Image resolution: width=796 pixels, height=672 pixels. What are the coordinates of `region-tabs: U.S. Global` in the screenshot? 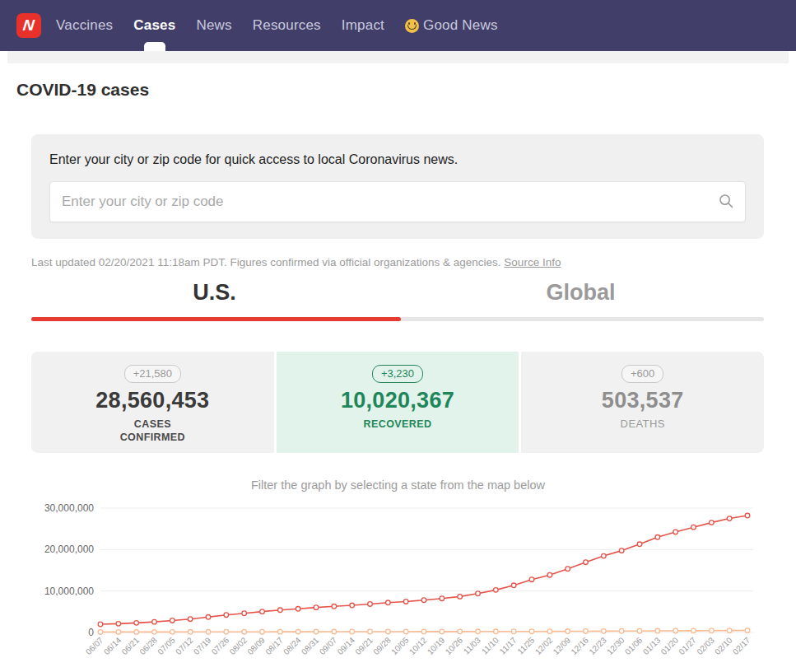 It's located at (398, 299).